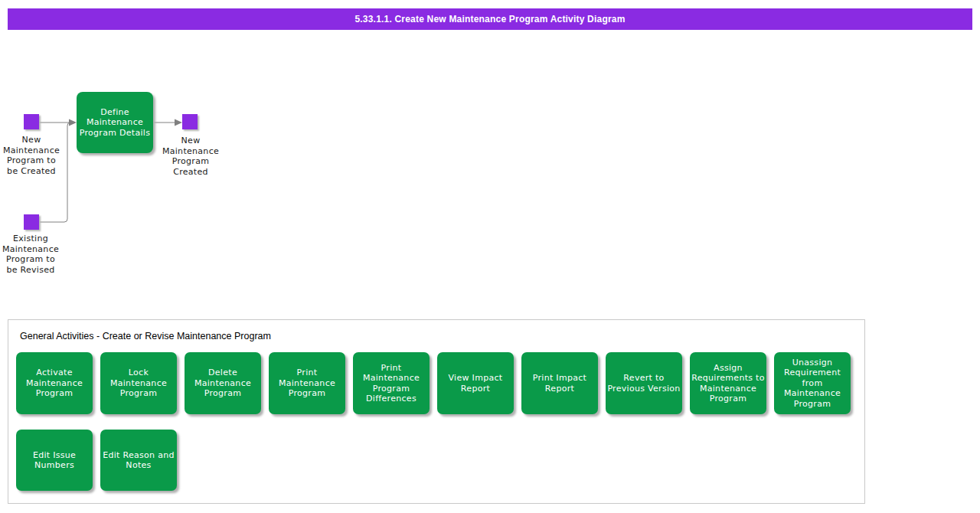  What do you see at coordinates (812, 383) in the screenshot?
I see `button-unassign-requirement-from-maintenance-program: Unassign Requirement from Maintenance Pr…` at bounding box center [812, 383].